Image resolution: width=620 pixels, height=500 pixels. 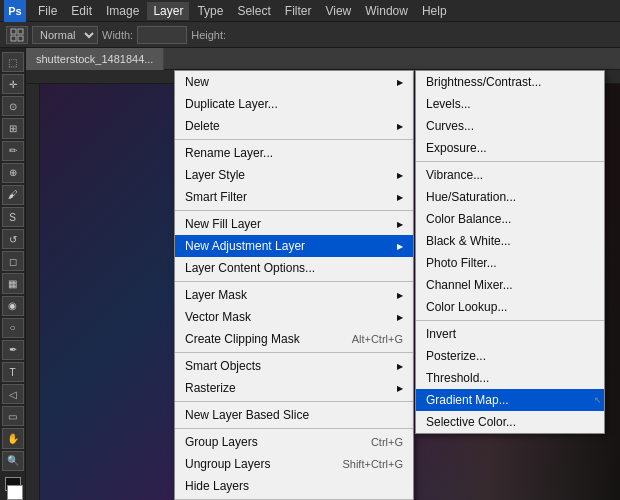 I want to click on menu-help: Help, so click(x=434, y=11).